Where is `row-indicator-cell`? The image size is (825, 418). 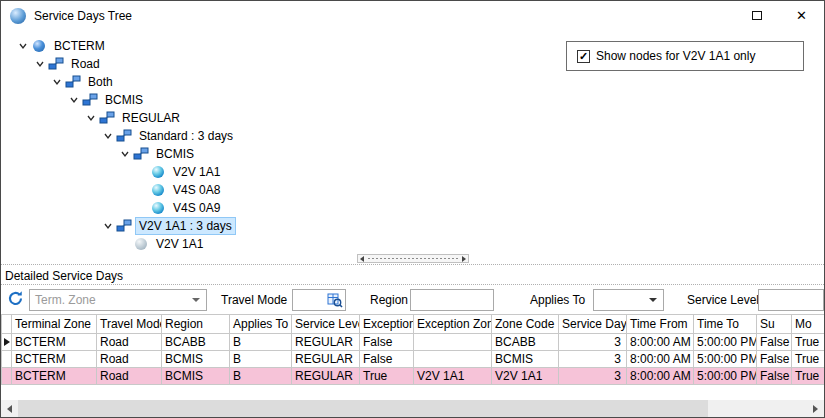 row-indicator-cell is located at coordinates (7, 376).